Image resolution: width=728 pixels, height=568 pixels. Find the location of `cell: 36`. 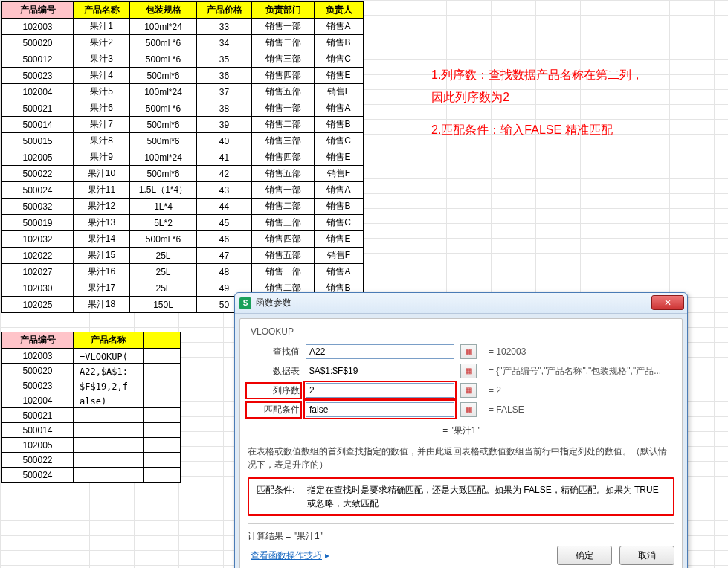

cell: 36 is located at coordinates (225, 76).